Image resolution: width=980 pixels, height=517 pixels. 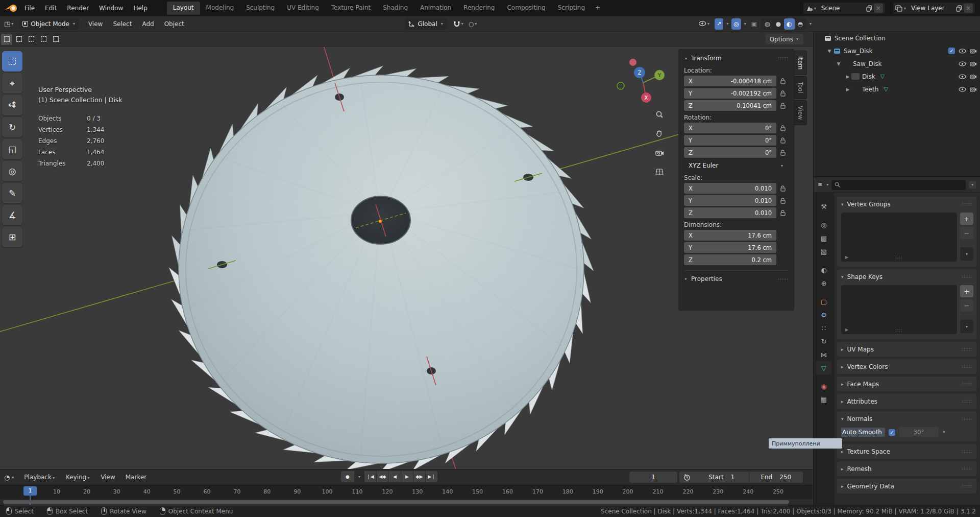 I want to click on number-field: Z 0.10041 cm, so click(x=730, y=105).